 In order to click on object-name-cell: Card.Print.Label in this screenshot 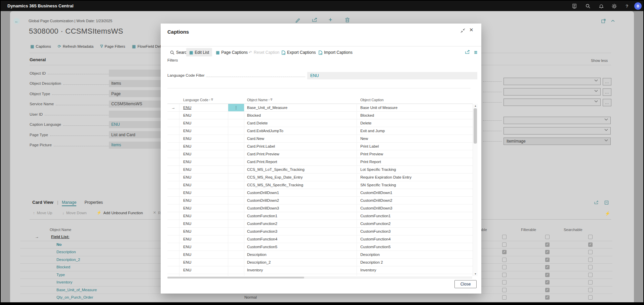, I will do `click(300, 146)`.